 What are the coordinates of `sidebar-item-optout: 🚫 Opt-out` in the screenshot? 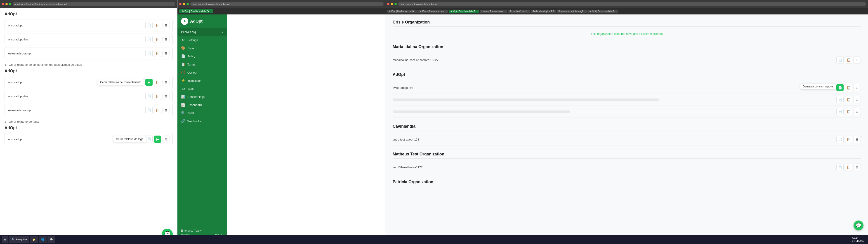 It's located at (202, 72).